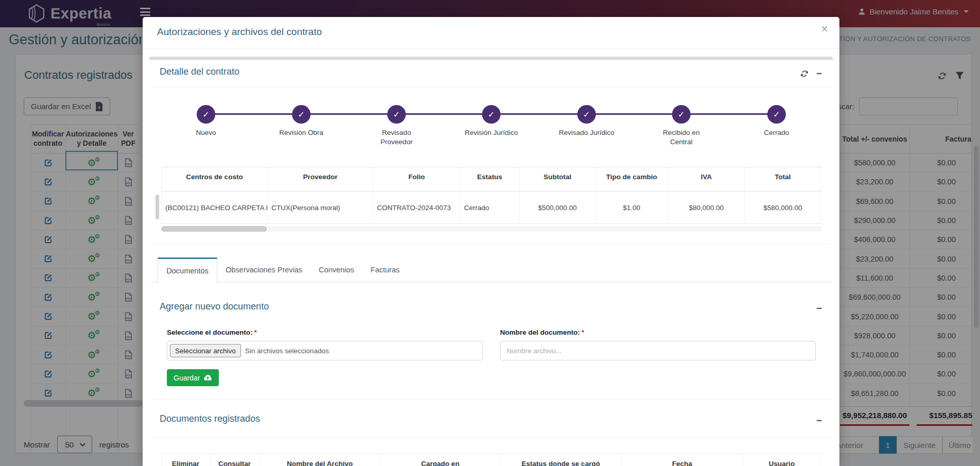 This screenshot has height=466, width=980. I want to click on column-header: Consultar, so click(235, 460).